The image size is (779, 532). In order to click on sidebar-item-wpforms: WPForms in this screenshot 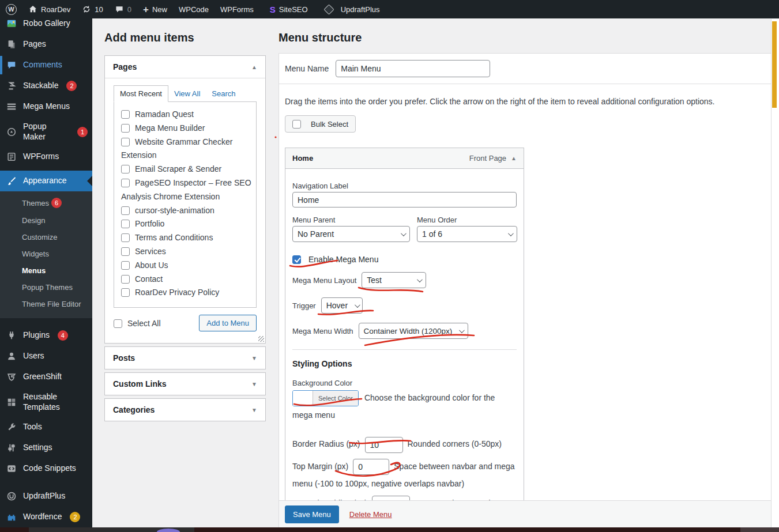, I will do `click(46, 157)`.